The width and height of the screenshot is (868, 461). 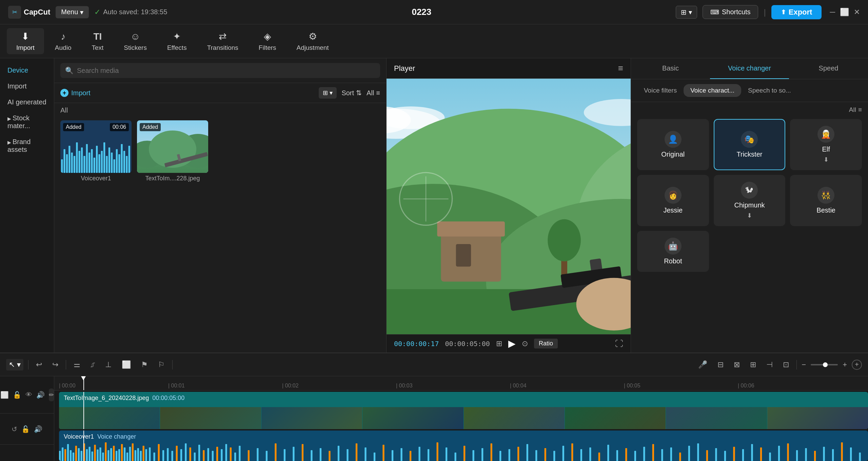 I want to click on tab-speed: Speed, so click(x=829, y=68).